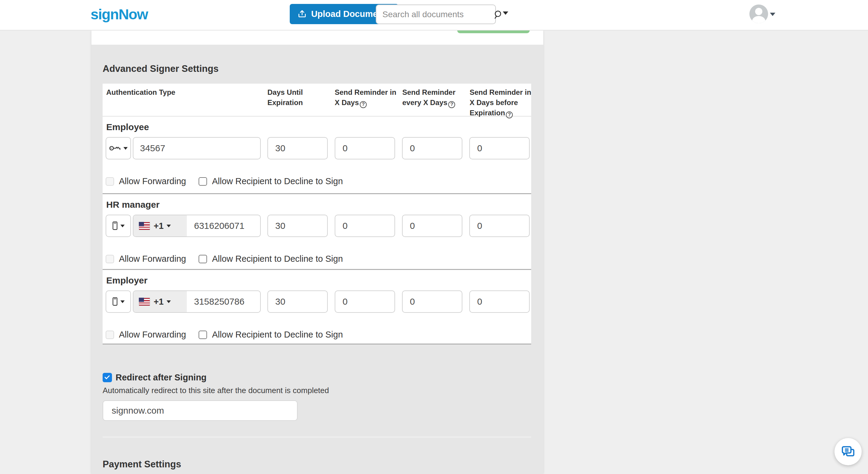 This screenshot has height=474, width=868. What do you see at coordinates (302, 14) in the screenshot?
I see `upload-icon` at bounding box center [302, 14].